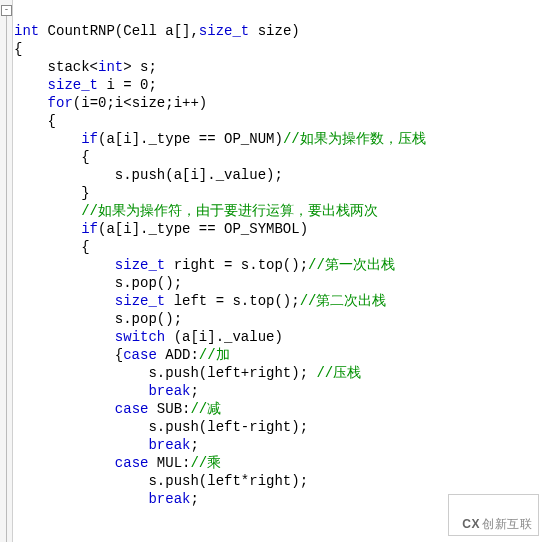 The width and height of the screenshot is (545, 542). Describe the element at coordinates (338, 373) in the screenshot. I see `comment: //压栈` at that location.